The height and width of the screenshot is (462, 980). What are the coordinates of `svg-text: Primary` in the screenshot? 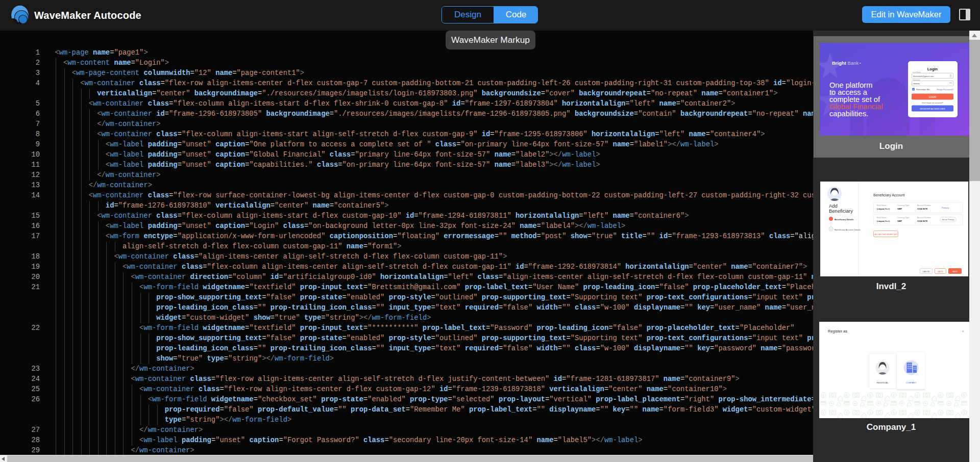 It's located at (945, 208).